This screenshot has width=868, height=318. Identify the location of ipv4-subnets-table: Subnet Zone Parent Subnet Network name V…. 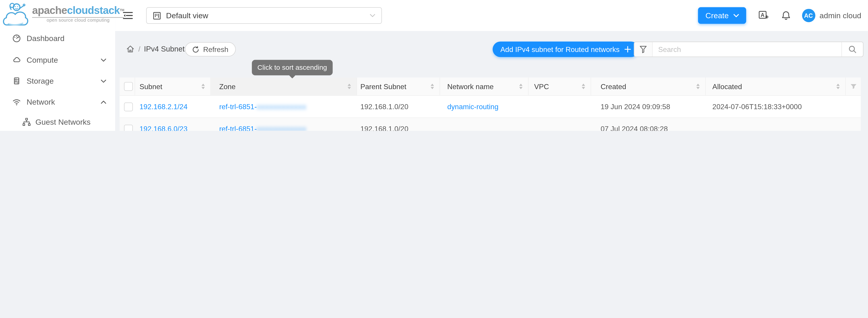
(490, 104).